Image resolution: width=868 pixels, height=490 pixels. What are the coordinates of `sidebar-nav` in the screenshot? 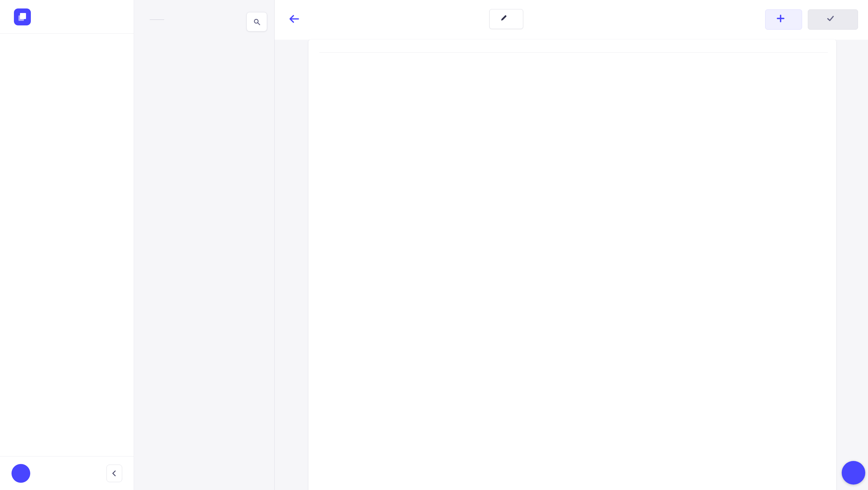 It's located at (67, 38).